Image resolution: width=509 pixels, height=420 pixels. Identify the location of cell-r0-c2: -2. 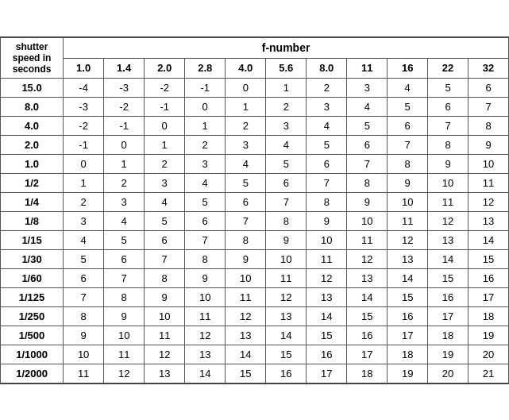
(165, 87).